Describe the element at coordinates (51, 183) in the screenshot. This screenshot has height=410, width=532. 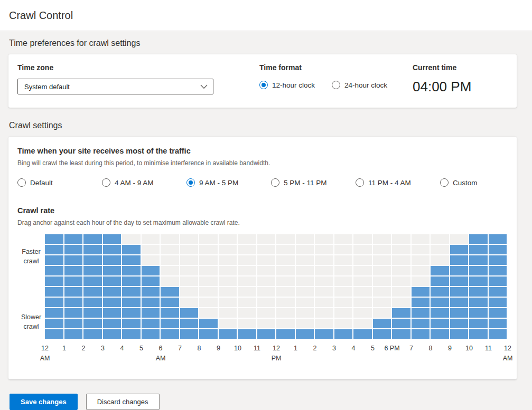
I see `traffic-time-option: Default` at that location.